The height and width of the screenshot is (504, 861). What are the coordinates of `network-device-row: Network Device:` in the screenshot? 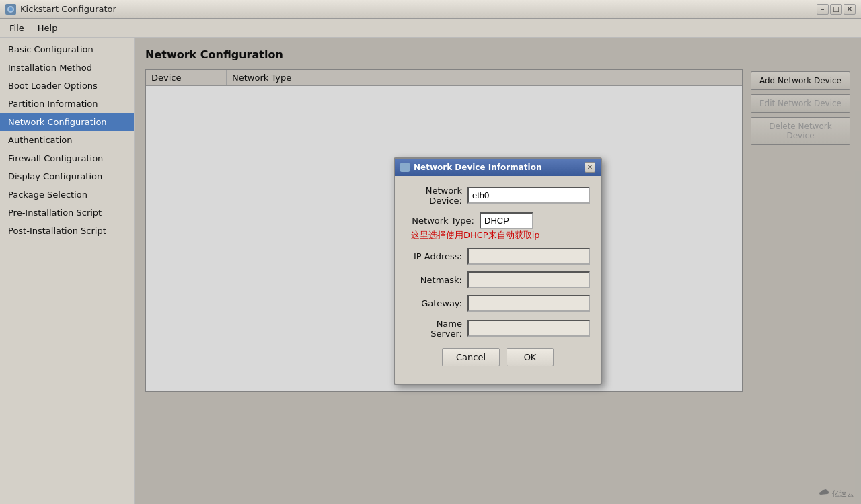 It's located at (498, 196).